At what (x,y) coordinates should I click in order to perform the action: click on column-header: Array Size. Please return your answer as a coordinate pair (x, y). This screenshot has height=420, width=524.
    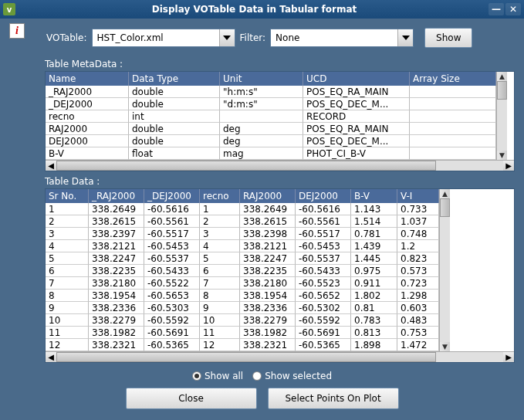
    Looking at the image, I should click on (453, 79).